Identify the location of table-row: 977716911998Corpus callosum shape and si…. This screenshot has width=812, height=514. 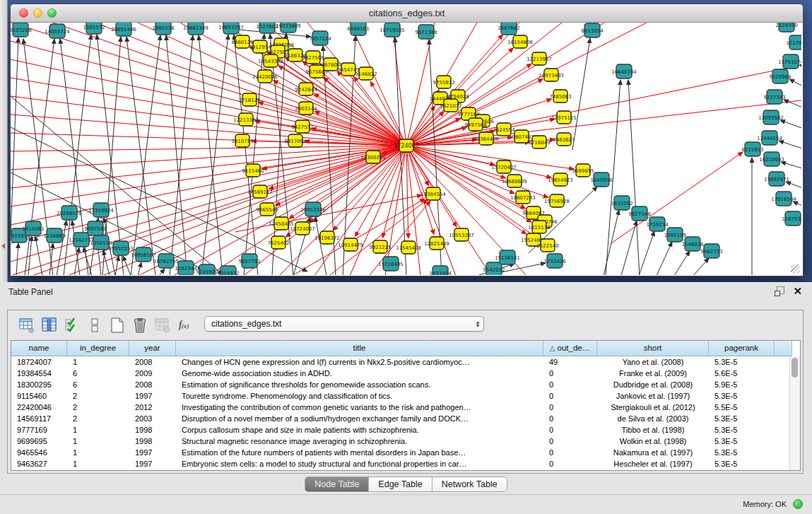
(406, 430).